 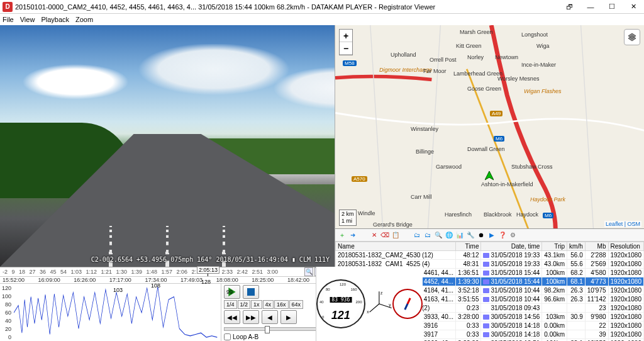 What do you see at coordinates (6, 329) in the screenshot?
I see `yaxis-tick: 20` at bounding box center [6, 329].